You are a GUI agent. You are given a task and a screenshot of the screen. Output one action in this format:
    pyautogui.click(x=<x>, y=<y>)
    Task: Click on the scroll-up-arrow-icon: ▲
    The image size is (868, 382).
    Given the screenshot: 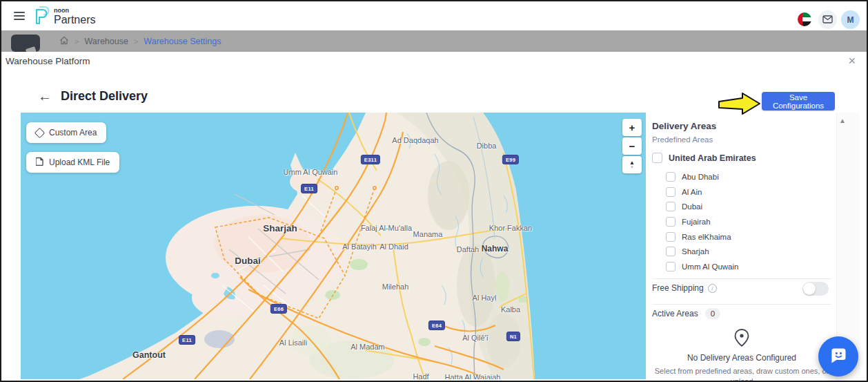 What is the action you would take?
    pyautogui.click(x=842, y=120)
    